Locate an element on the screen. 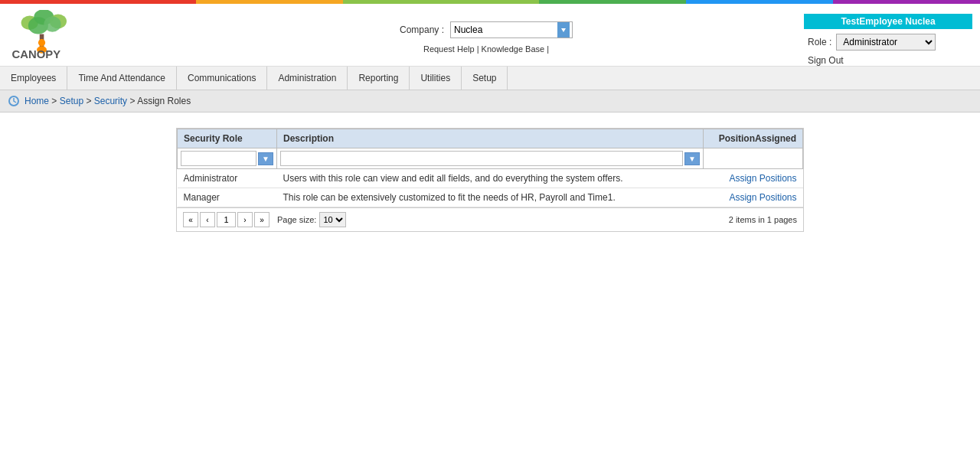  nav-link-administration: Administration is located at coordinates (308, 78).